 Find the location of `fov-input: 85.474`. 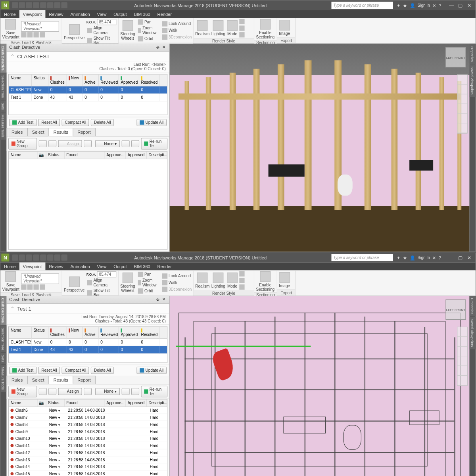

fov-input: 85.474 is located at coordinates (106, 274).